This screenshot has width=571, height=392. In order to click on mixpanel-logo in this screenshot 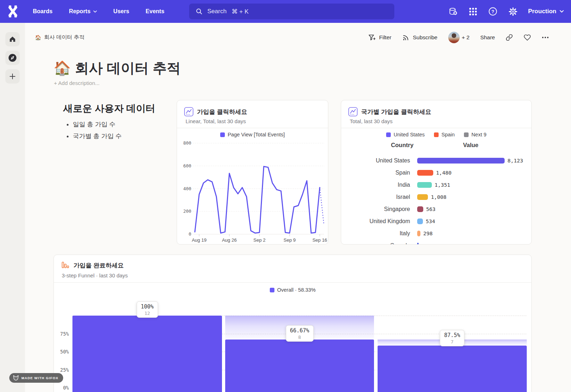, I will do `click(13, 11)`.